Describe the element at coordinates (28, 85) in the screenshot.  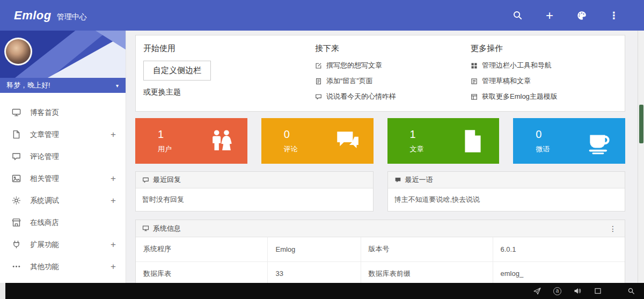
I see `greeting-text: 释梦，晚上好!` at that location.